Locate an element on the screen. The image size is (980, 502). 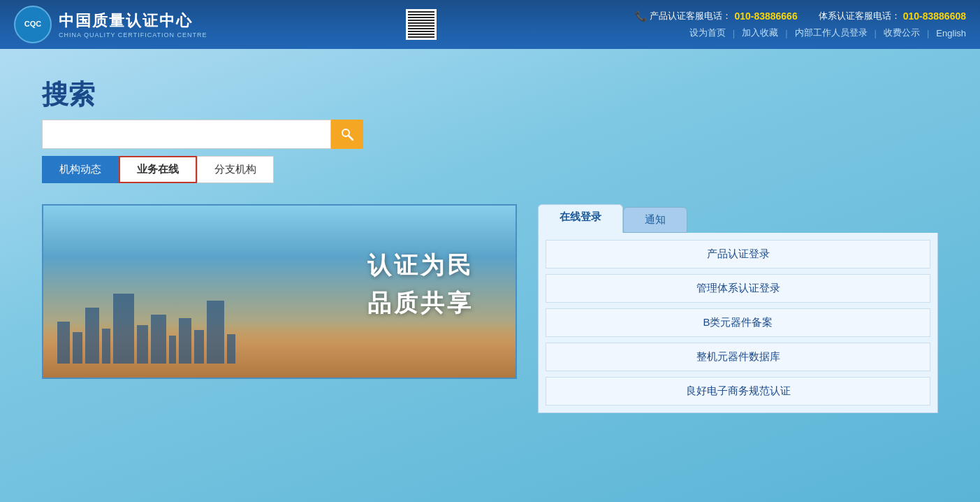
tab-jigou: 机构动态 is located at coordinates (80, 169).